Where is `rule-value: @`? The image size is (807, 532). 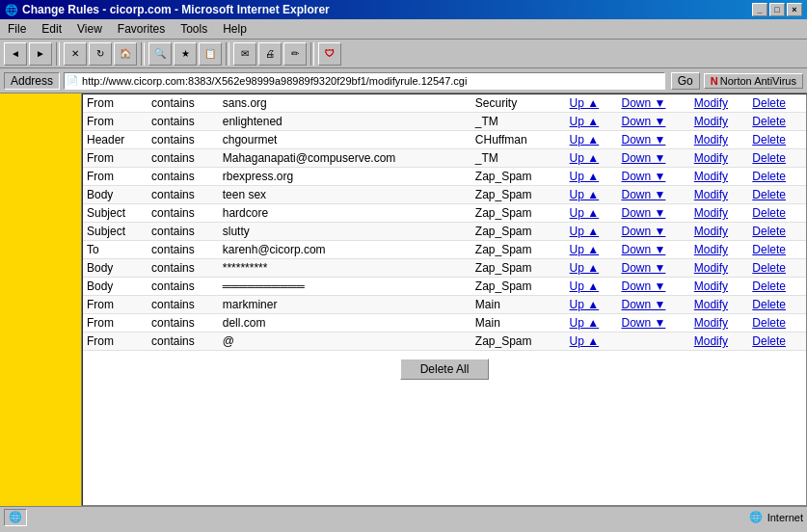
rule-value: @ is located at coordinates (345, 341).